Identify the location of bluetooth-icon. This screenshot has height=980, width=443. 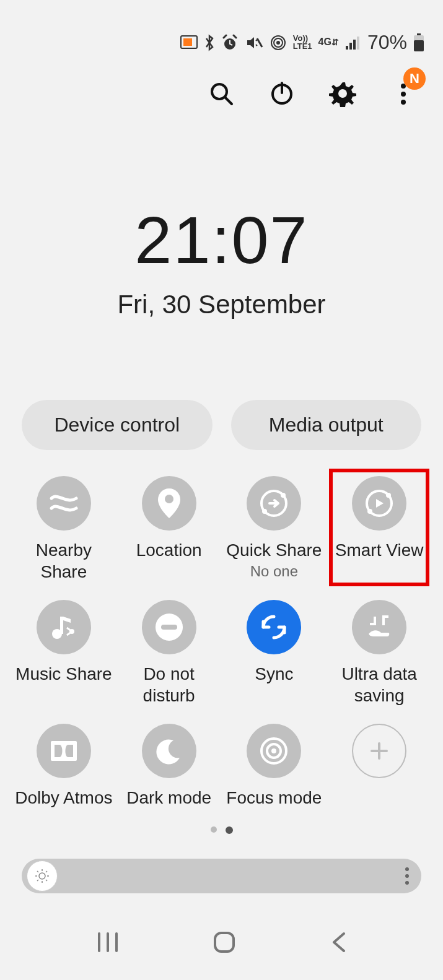
(209, 43).